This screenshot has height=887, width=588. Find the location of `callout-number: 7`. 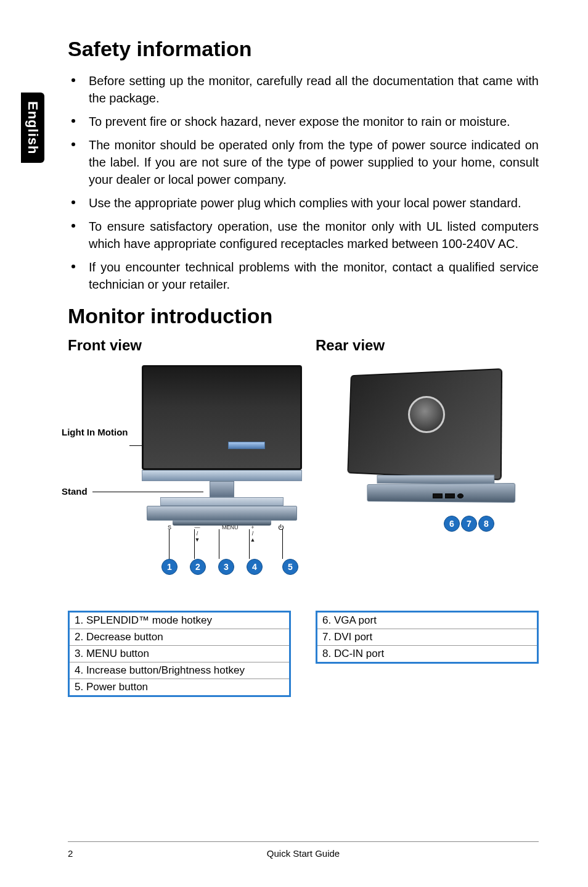

callout-number: 7 is located at coordinates (469, 524).